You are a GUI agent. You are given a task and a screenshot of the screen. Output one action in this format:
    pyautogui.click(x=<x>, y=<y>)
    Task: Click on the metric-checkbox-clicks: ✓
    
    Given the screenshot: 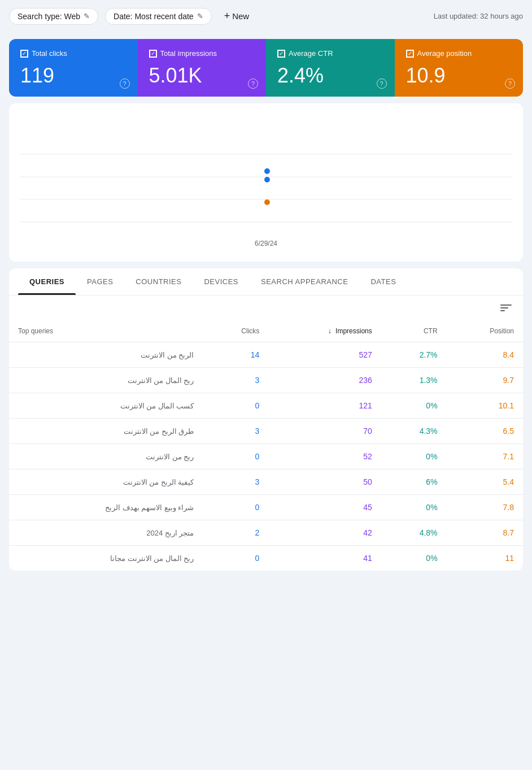 What is the action you would take?
    pyautogui.click(x=24, y=54)
    